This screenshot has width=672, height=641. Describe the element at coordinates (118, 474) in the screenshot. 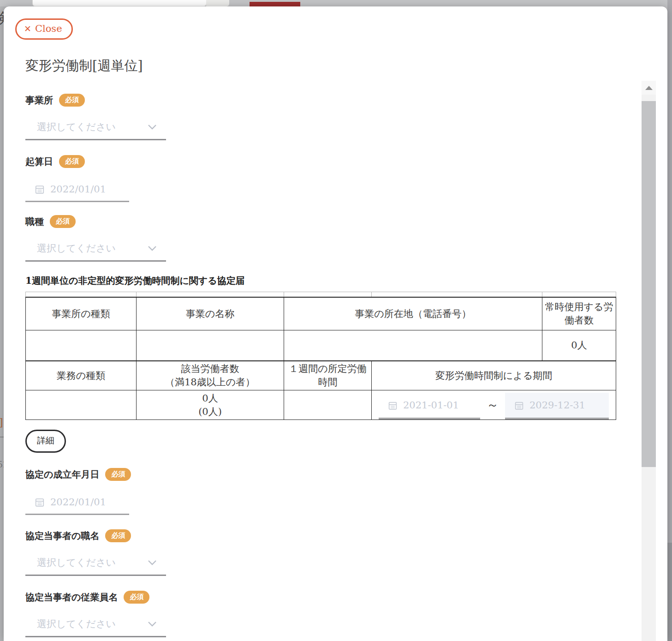

I see `agreement-date-required-badge: 必須` at that location.